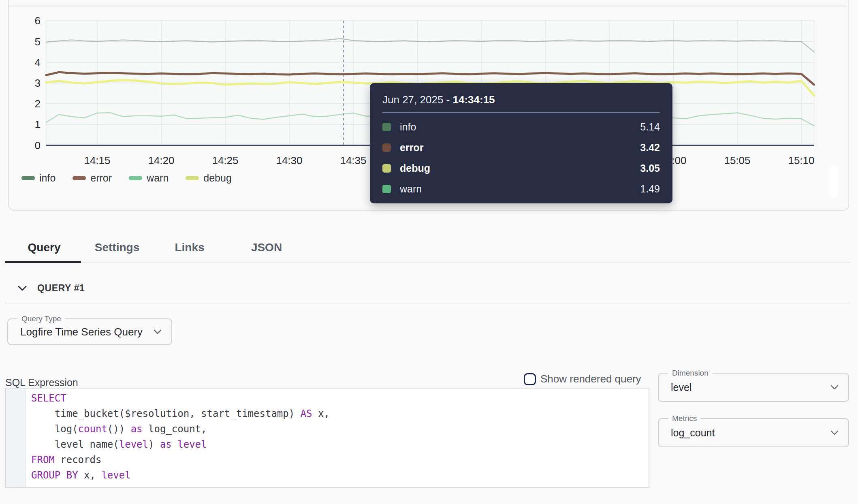  I want to click on legend-label: warn, so click(158, 178).